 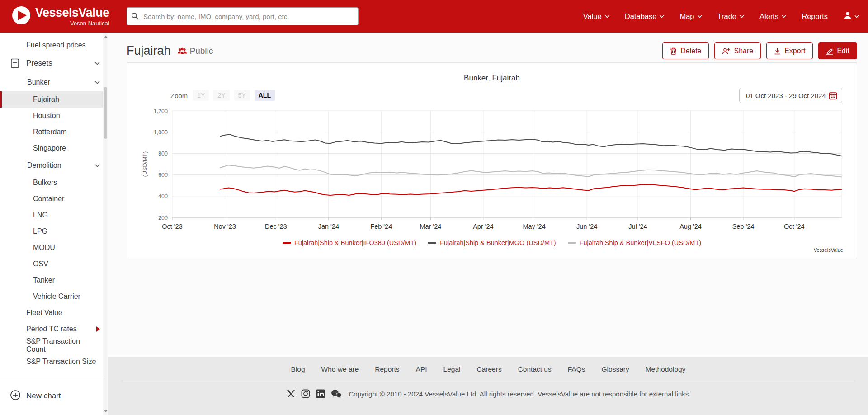 What do you see at coordinates (830, 51) in the screenshot?
I see `pencil-icon` at bounding box center [830, 51].